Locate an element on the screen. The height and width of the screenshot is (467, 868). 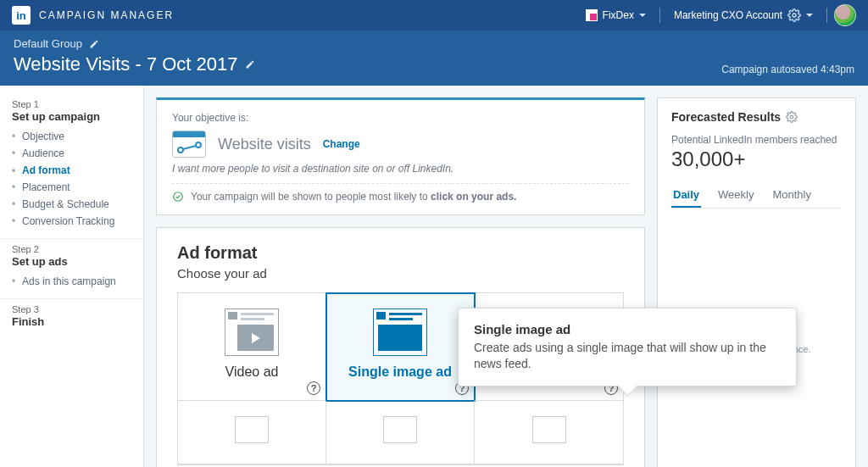
help-icon: ? is located at coordinates (314, 388).